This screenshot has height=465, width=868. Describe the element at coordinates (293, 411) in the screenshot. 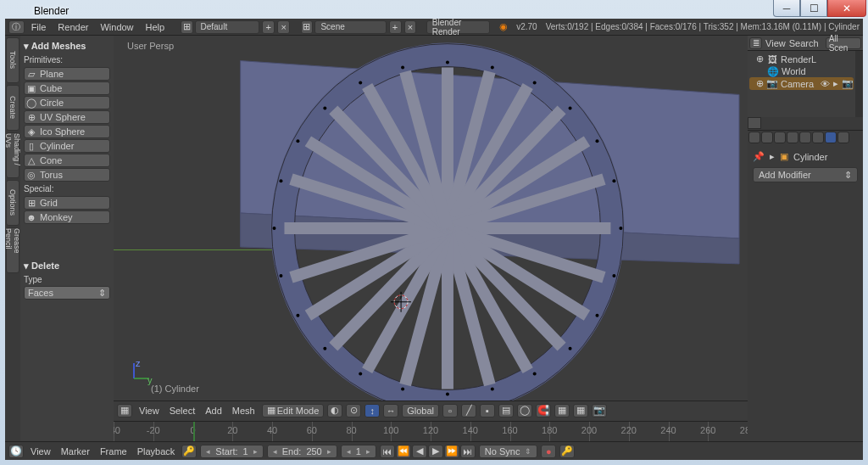

I see `mode-dropdown: ▦Edit Mode` at that location.